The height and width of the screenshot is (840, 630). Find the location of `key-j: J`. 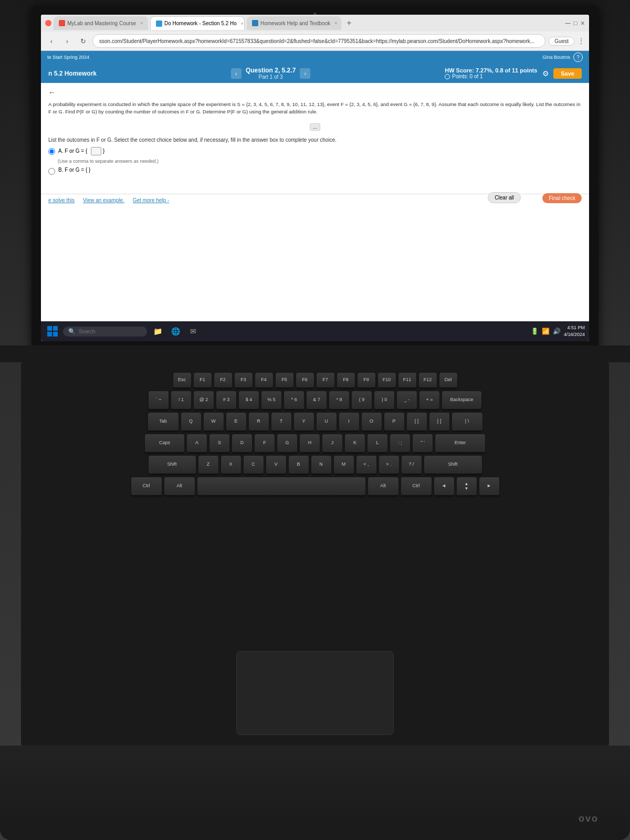

key-j: J is located at coordinates (332, 444).